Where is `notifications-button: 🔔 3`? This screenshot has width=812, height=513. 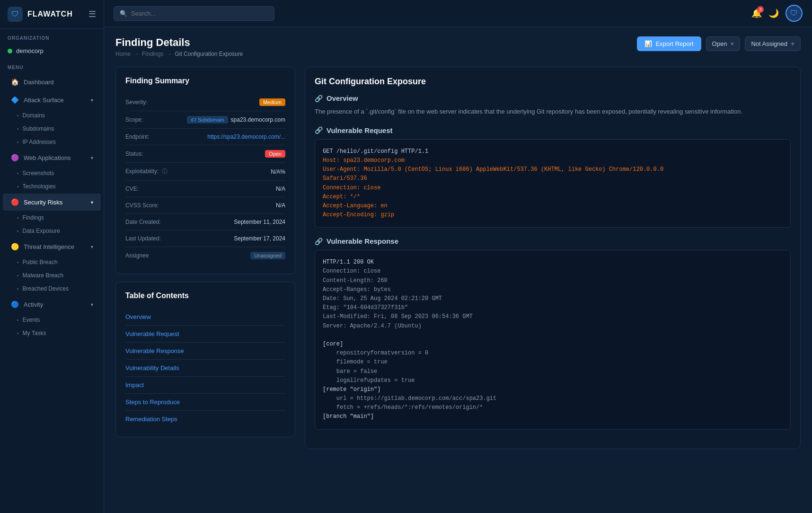
notifications-button: 🔔 3 is located at coordinates (757, 13).